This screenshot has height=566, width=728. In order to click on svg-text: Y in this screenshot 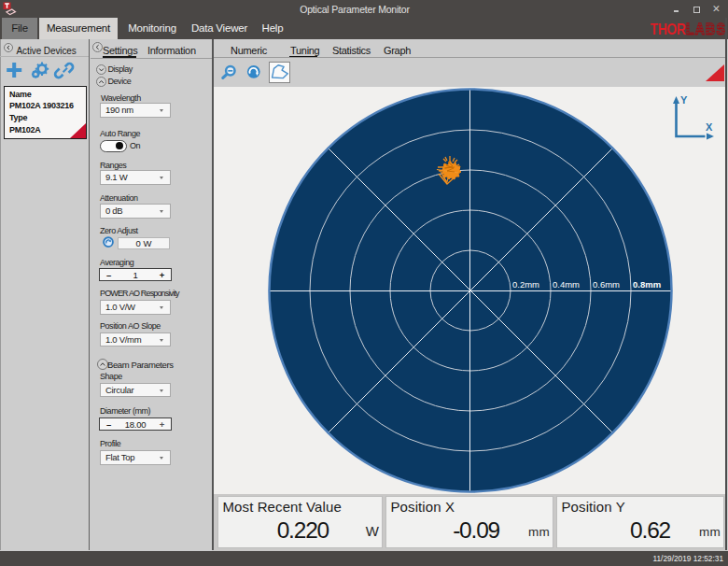, I will do `click(684, 100)`.